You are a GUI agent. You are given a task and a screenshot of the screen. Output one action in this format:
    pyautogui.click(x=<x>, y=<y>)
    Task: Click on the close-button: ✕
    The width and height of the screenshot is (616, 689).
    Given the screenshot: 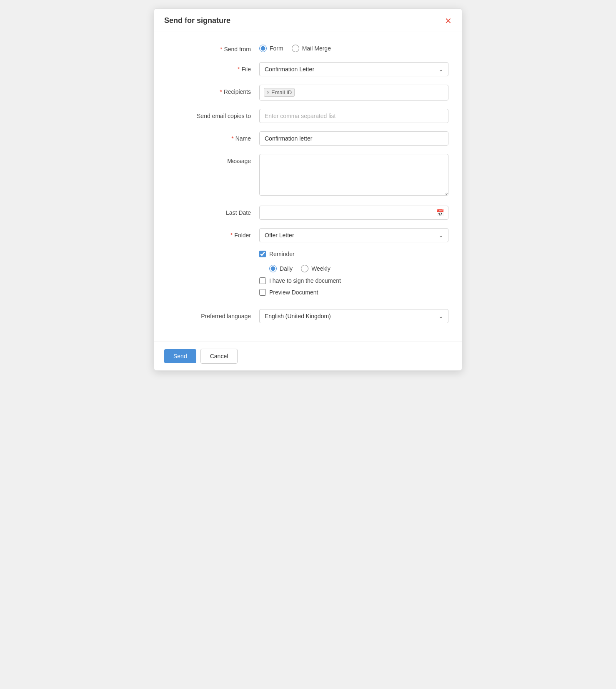 What is the action you would take?
    pyautogui.click(x=448, y=21)
    